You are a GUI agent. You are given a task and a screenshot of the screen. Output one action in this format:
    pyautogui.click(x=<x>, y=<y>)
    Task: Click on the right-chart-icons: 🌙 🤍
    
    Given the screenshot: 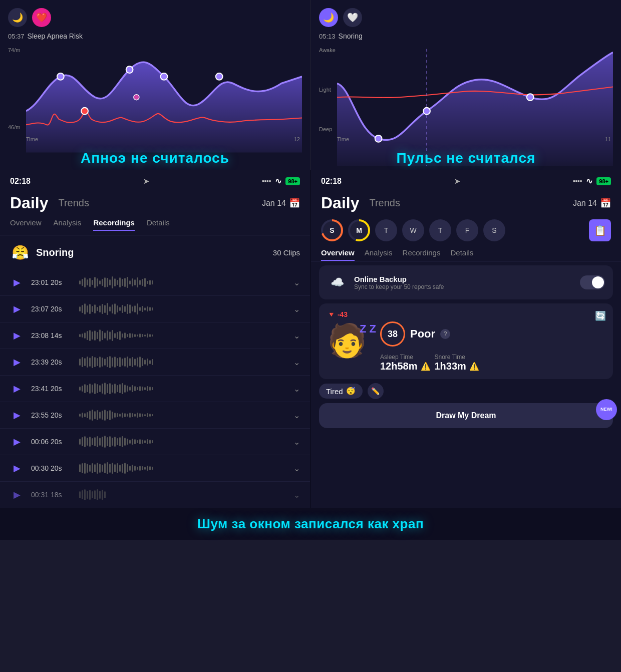 What is the action you would take?
    pyautogui.click(x=466, y=18)
    